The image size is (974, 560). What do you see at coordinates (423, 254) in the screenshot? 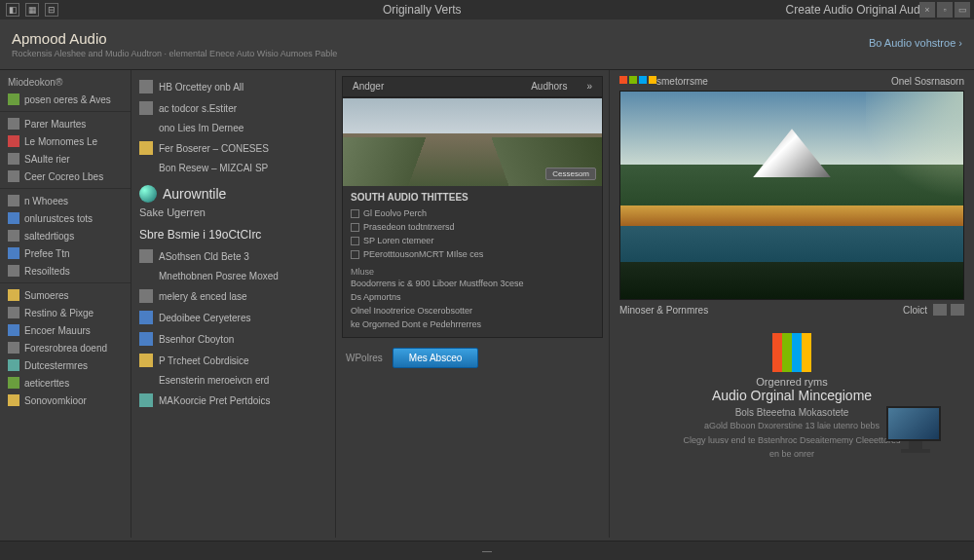
I see `option-label: PEerotttousonMCRT MIlse ces` at bounding box center [423, 254].